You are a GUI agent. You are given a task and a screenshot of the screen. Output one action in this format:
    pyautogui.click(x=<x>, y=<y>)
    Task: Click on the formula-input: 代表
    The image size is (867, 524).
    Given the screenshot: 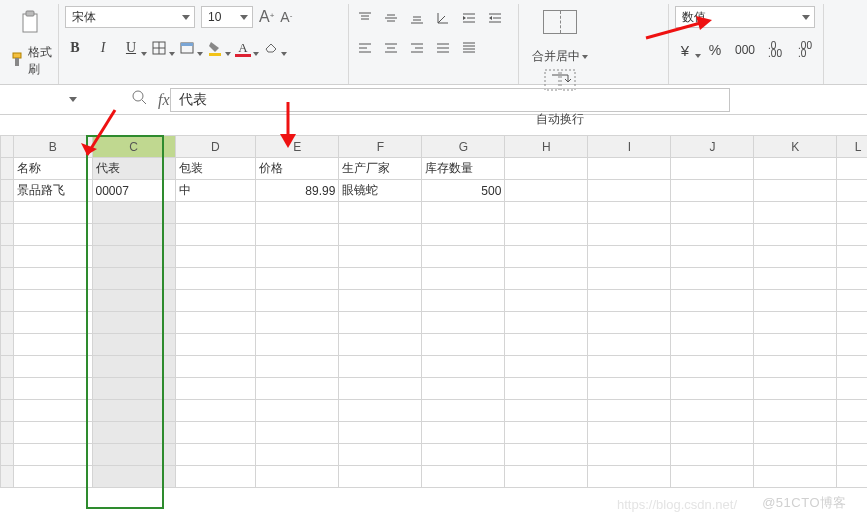 What is the action you would take?
    pyautogui.click(x=450, y=100)
    